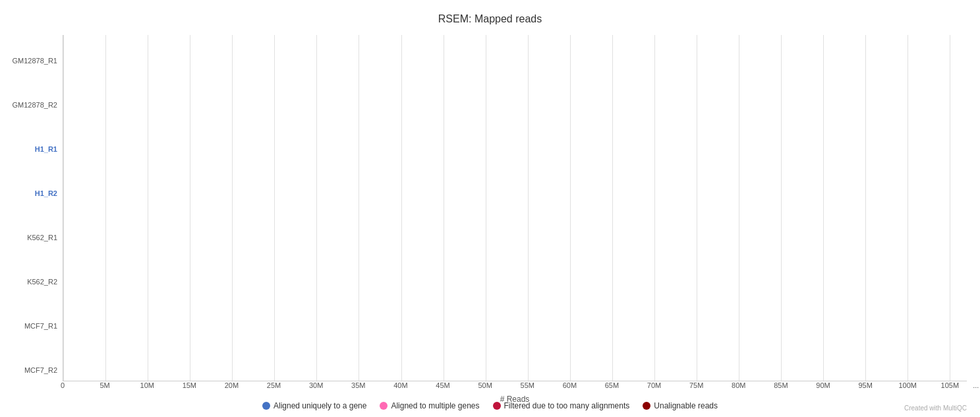 This screenshot has width=980, height=417. What do you see at coordinates (822, 385) in the screenshot?
I see `x-label-18: 90M` at bounding box center [822, 385].